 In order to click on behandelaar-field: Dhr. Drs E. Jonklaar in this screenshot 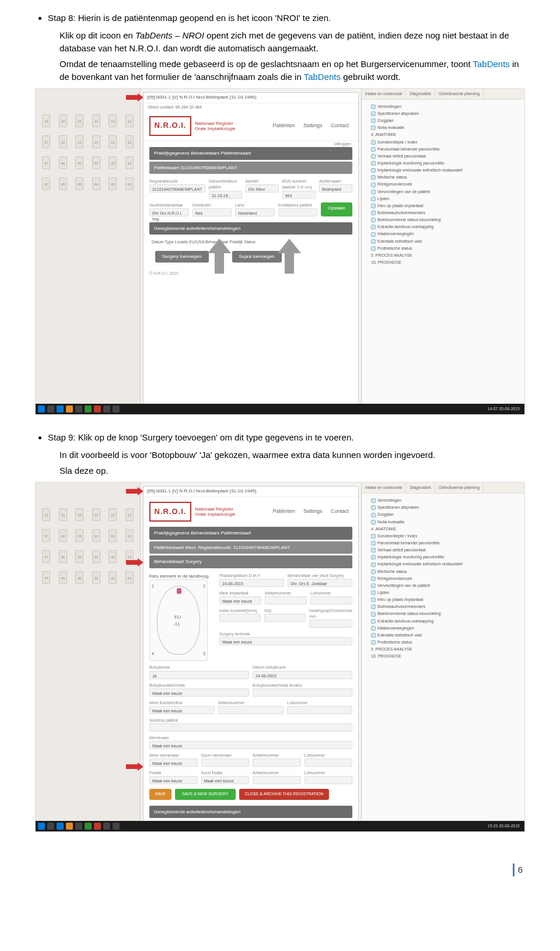, I will do `click(320, 583)`.